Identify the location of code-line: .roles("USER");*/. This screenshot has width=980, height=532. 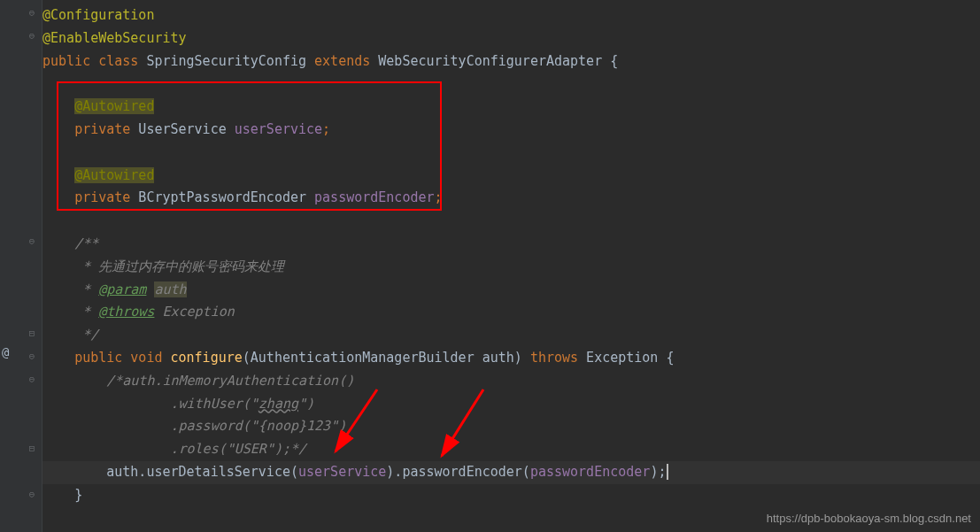
(512, 450).